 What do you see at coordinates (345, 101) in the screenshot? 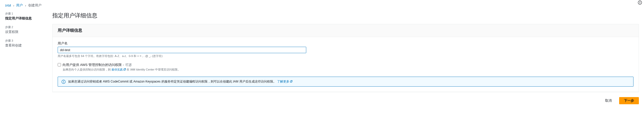
I see `footer-buttons: 取消 下一步` at bounding box center [345, 101].